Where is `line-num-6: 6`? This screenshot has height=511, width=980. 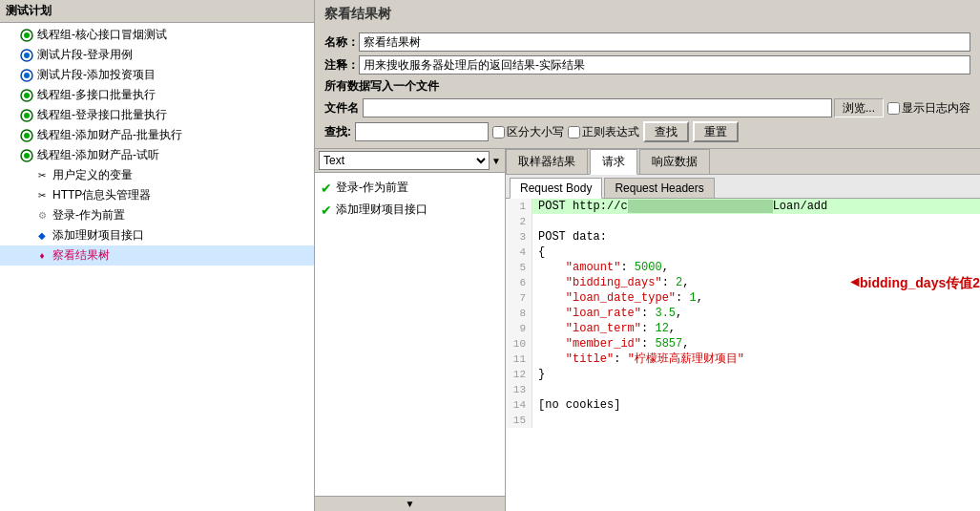 line-num-6: 6 is located at coordinates (519, 283).